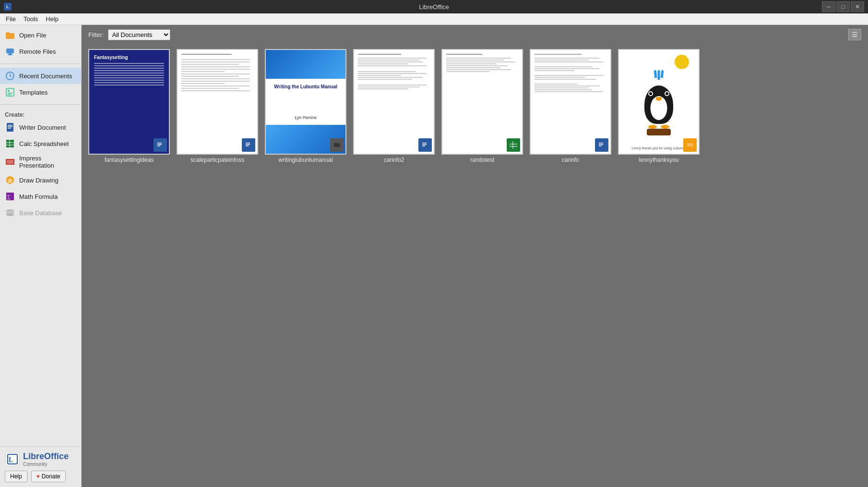 The height and width of the screenshot is (487, 868). What do you see at coordinates (139, 35) in the screenshot?
I see `filter-dropdown: All Documents Documents Spreadsheets Pre…` at bounding box center [139, 35].